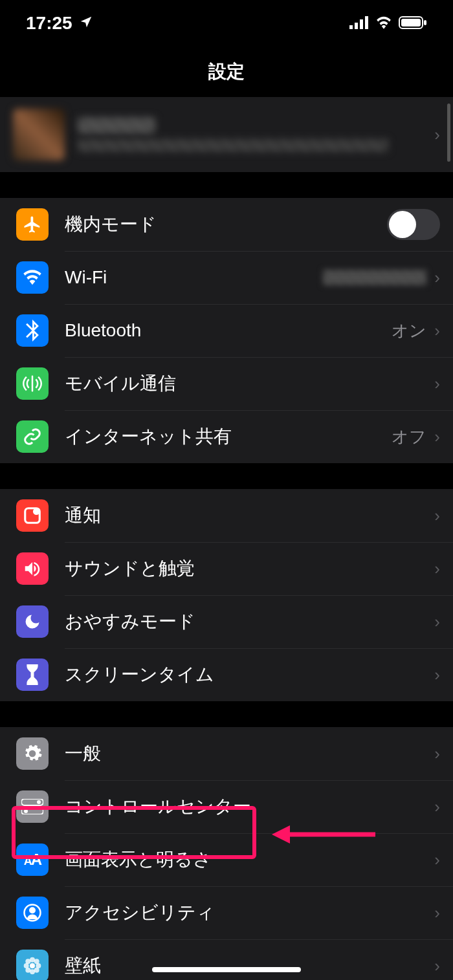  What do you see at coordinates (250, 516) in the screenshot?
I see `notifications-label: 通知` at bounding box center [250, 516].